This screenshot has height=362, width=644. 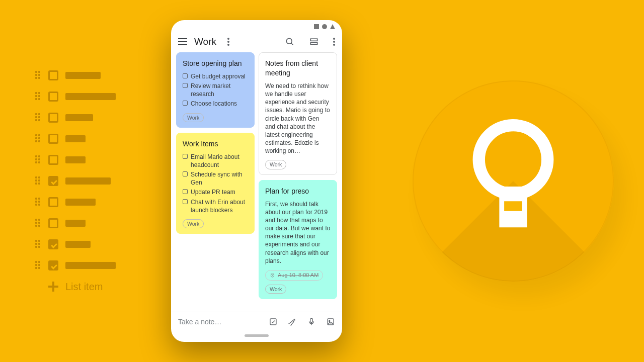 What do you see at coordinates (316, 27) in the screenshot?
I see `status-indicator-stop` at bounding box center [316, 27].